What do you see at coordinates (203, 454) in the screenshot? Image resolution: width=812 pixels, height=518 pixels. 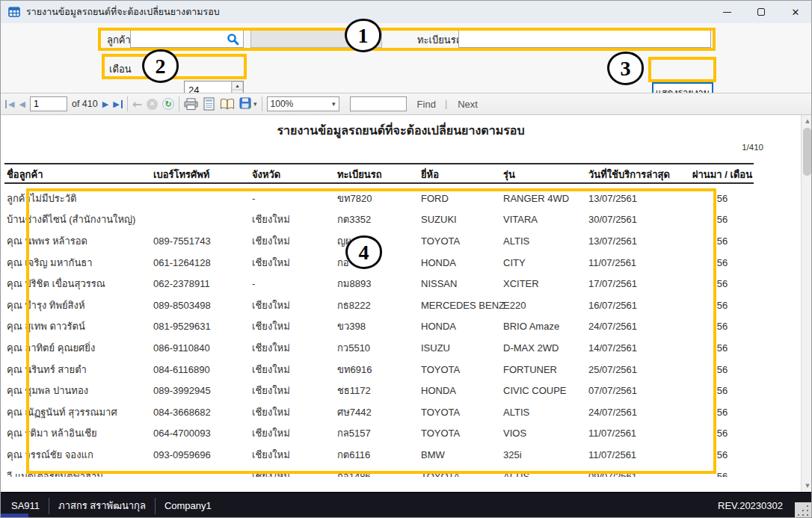 I see `cell-phone: 093-0959696` at bounding box center [203, 454].